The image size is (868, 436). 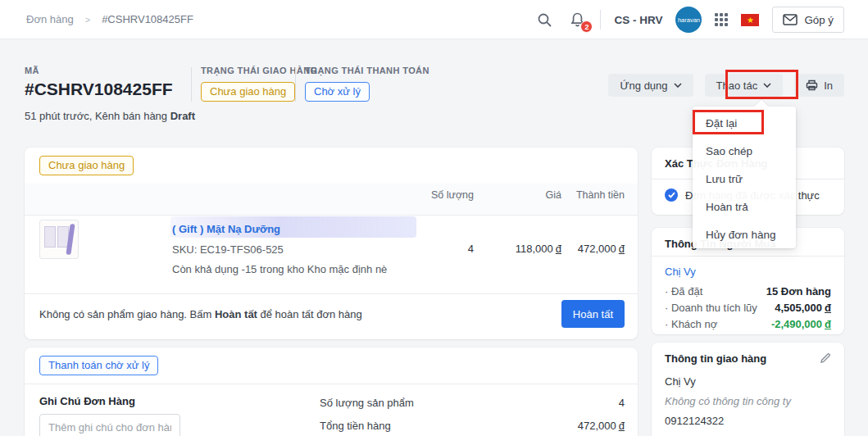 I want to click on actions-dropdown-menu: Đặt lại Sao chép Lưu trữ Hoàn trả Hủy đơ…, so click(x=744, y=177).